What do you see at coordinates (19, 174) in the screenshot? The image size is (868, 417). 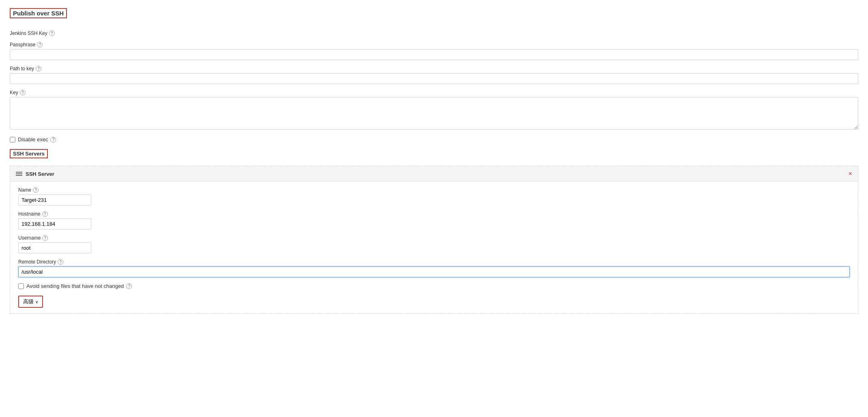 I see `drag-handle-icon` at bounding box center [19, 174].